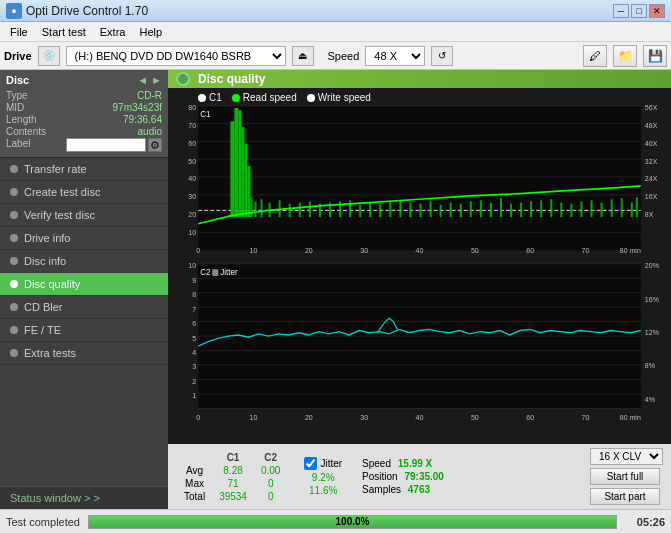 This screenshot has height=533, width=671. I want to click on legend-c1-dot, so click(202, 98).